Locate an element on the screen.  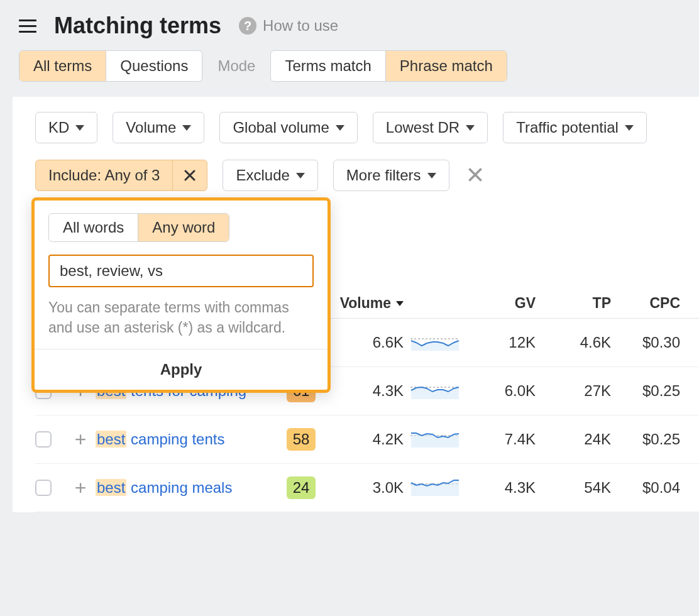
cell-volume: 4.2K is located at coordinates (360, 439).